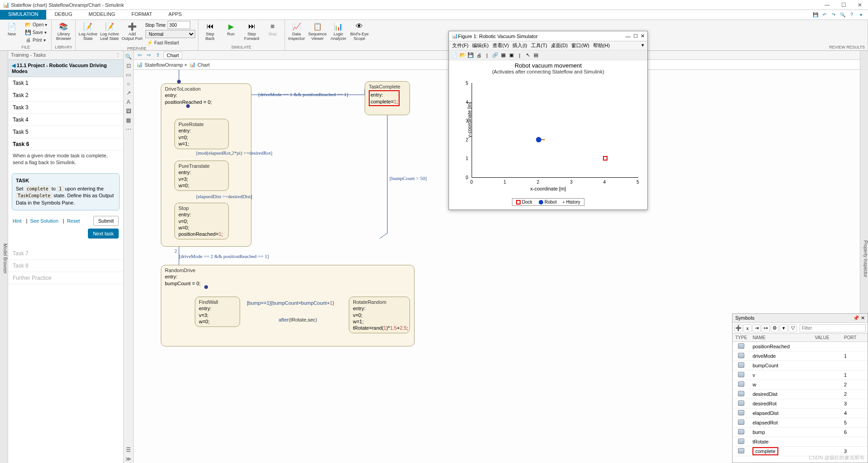 The width and height of the screenshot is (868, 463). What do you see at coordinates (66, 266) in the screenshot?
I see `task-8: Task 8` at bounding box center [66, 266].